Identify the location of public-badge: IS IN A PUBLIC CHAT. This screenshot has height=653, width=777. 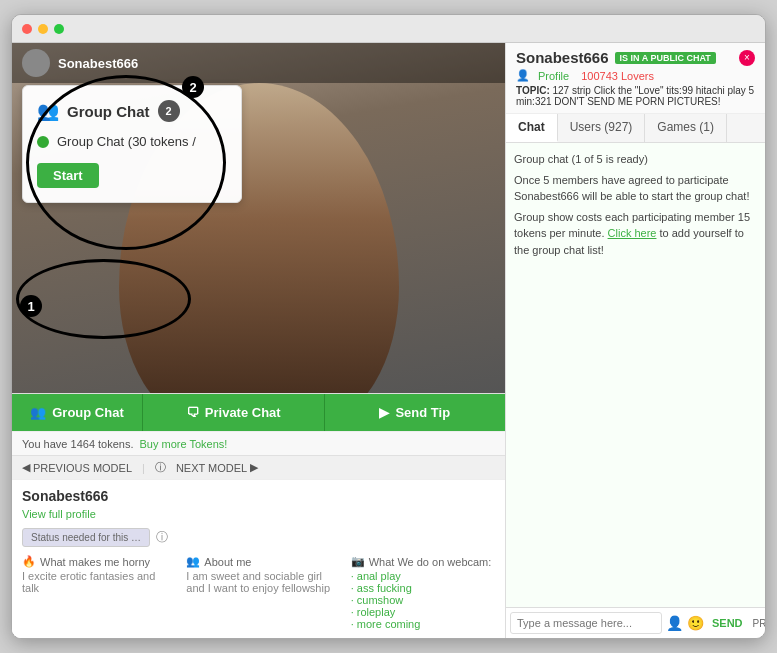
(666, 58).